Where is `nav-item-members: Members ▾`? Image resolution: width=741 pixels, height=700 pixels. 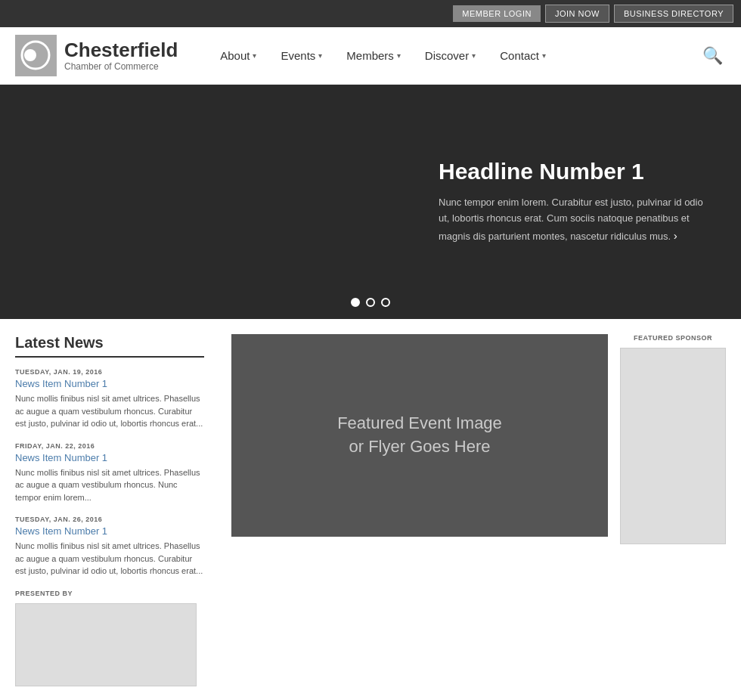 nav-item-members: Members ▾ is located at coordinates (374, 56).